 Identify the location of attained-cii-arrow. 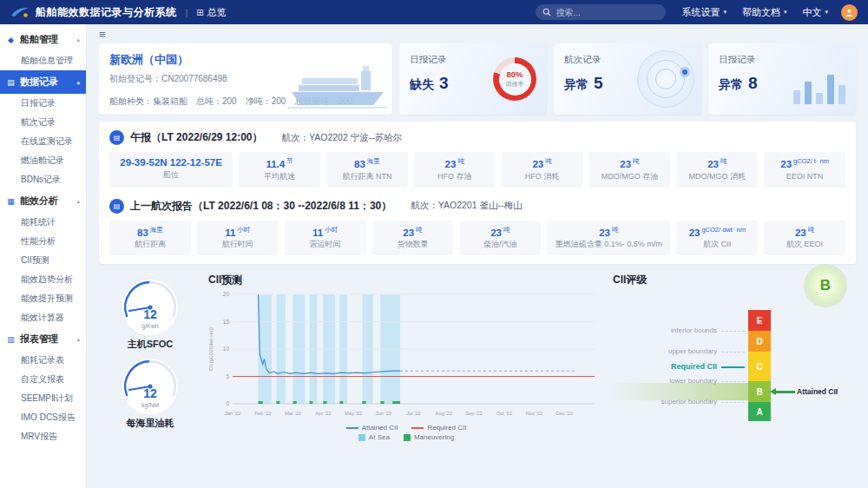
(786, 392).